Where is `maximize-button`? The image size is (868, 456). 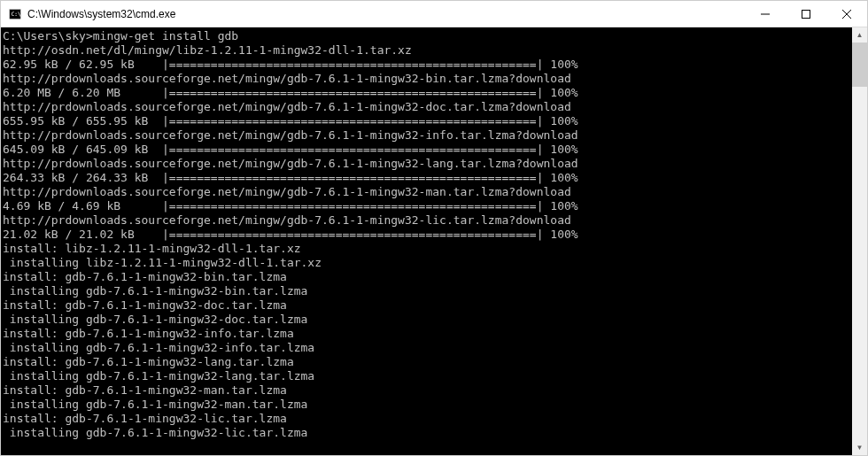 maximize-button is located at coordinates (806, 14).